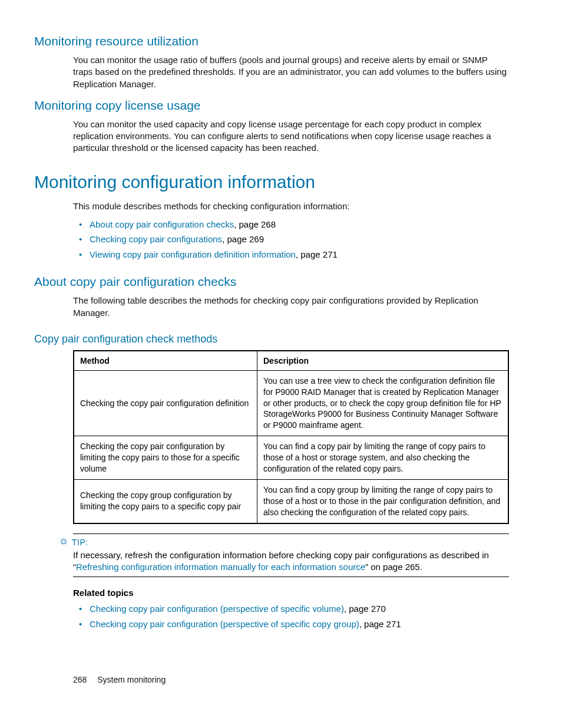  What do you see at coordinates (254, 224) in the screenshot?
I see `page-ref: , page 268` at bounding box center [254, 224].